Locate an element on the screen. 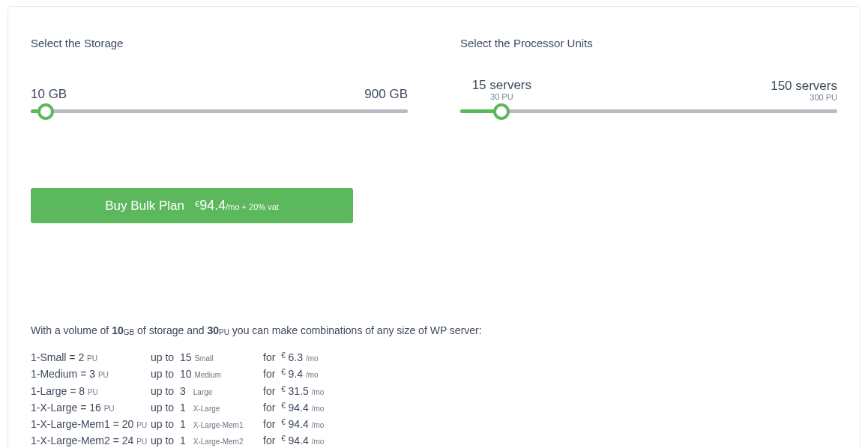 This screenshot has width=868, height=448. storage-slider is located at coordinates (219, 111).